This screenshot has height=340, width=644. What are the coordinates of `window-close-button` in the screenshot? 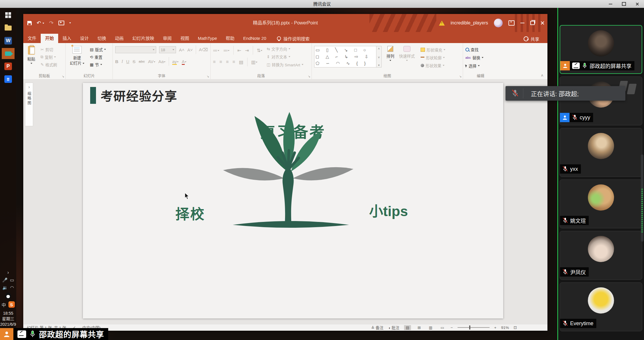 It's located at (637, 4).